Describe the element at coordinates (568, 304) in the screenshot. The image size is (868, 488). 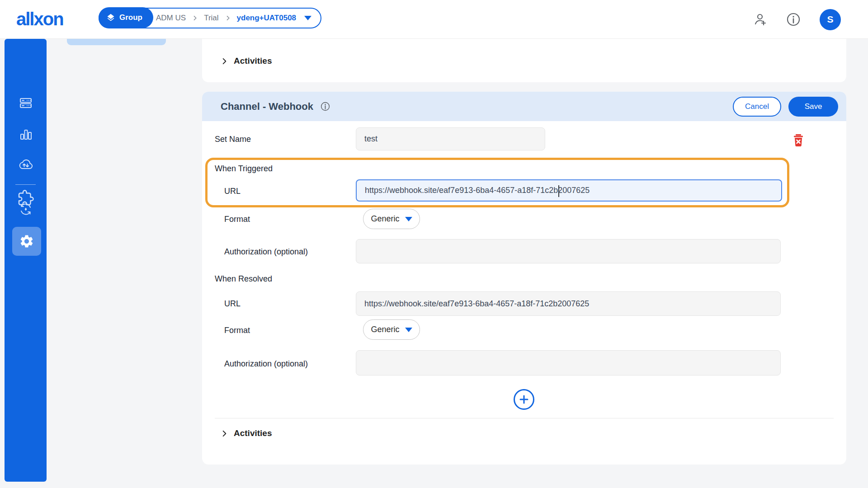
I see `resolved-url-input: https://webhook.site/eaf7e913-6ba4-4657-…` at that location.